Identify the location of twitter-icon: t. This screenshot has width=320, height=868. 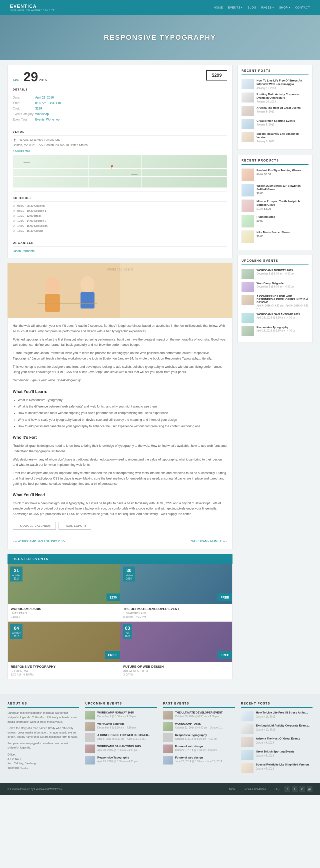
(295, 789).